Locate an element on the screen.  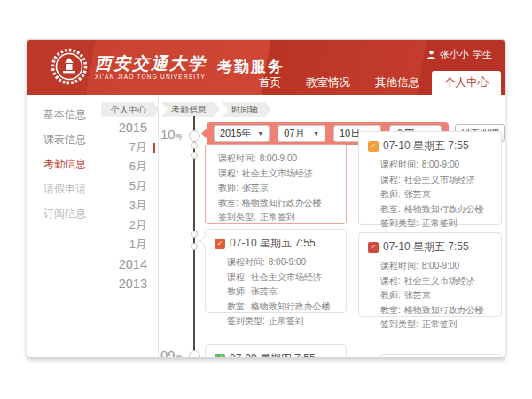
breadcrumb-attendance-info: 考勤信息 is located at coordinates (191, 110).